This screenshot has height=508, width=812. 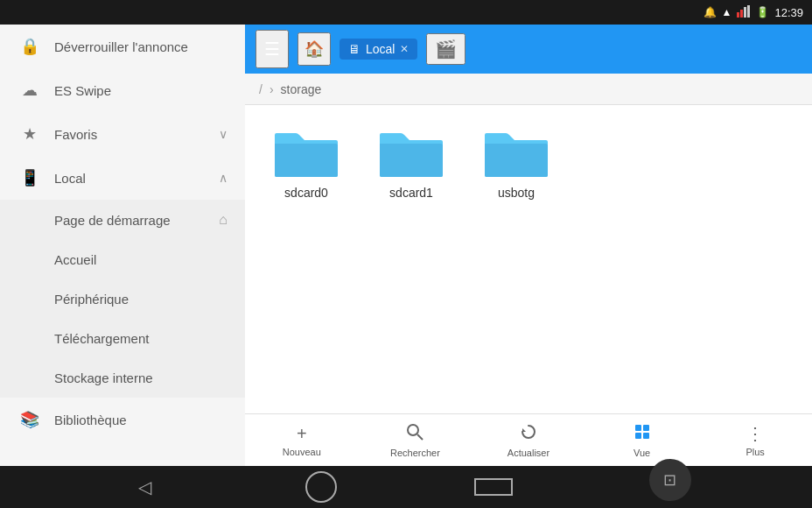 I want to click on file-label-sdcard0: sdcard0, so click(x=306, y=193).